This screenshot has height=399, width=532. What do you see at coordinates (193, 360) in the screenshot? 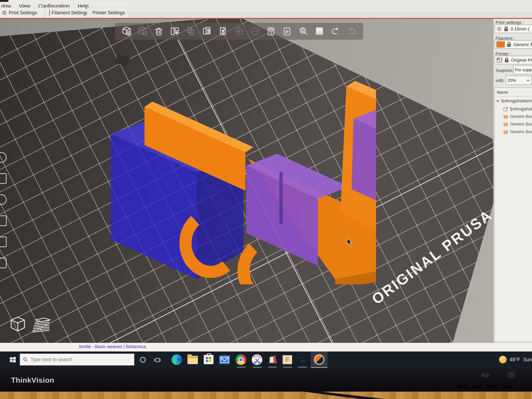
I see `file-explorer-icon` at bounding box center [193, 360].